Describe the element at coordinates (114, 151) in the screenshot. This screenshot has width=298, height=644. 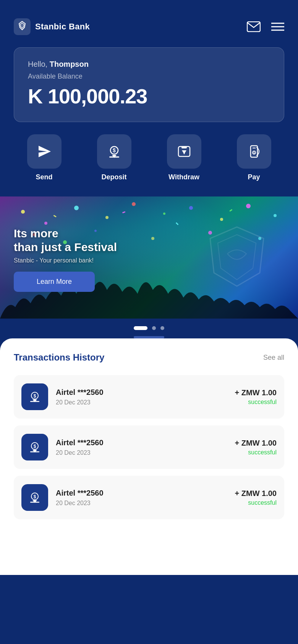
I see `deposit-icon-box: $` at that location.